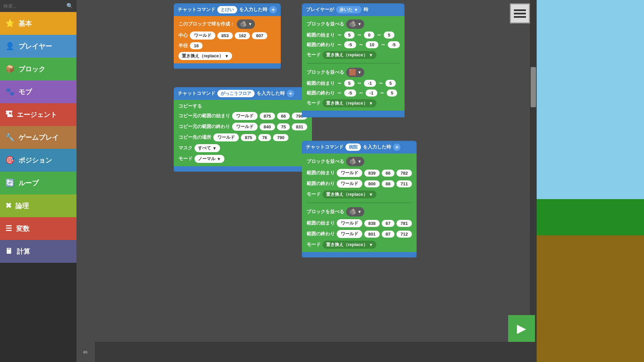 The image size is (644, 362). Describe the element at coordinates (10, 92) in the screenshot. I see `mob-icon: 🐾` at that location.